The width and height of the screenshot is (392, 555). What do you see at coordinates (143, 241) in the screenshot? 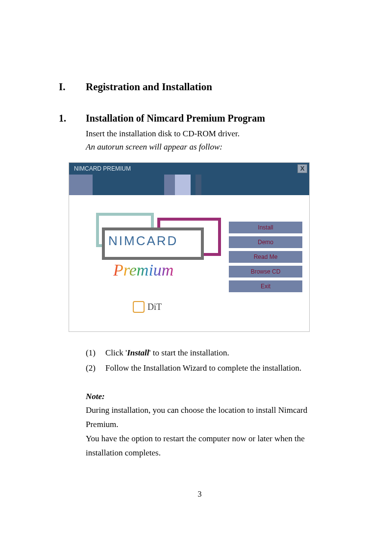
I see `logo-brand-text: NIMCARD` at bounding box center [143, 241].